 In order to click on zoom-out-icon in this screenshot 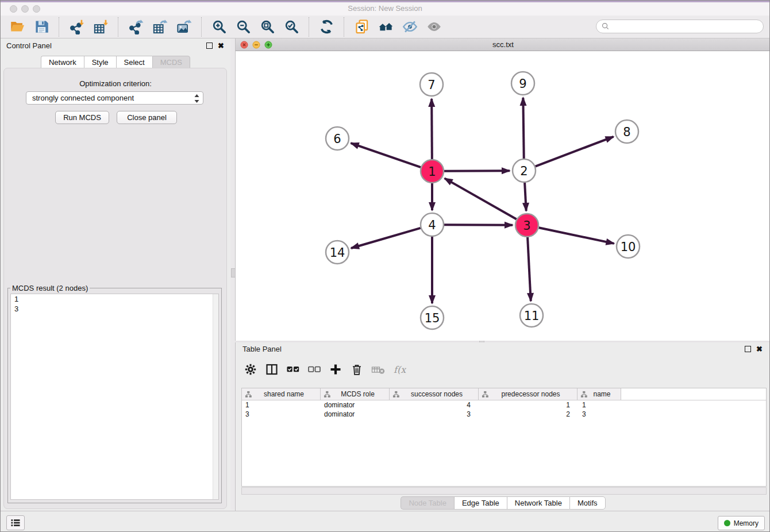, I will do `click(243, 27)`.